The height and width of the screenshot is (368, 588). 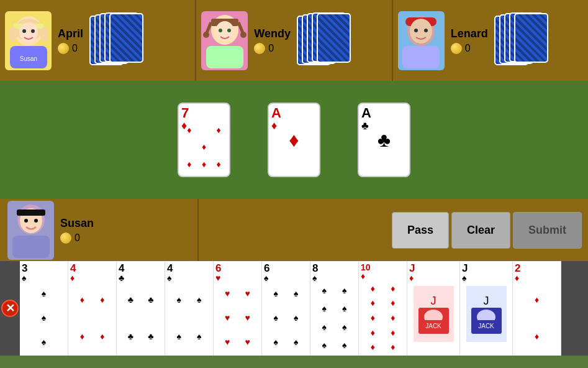 I want to click on hand-card-js: J ♠ J ♠ JACK, so click(x=487, y=308).